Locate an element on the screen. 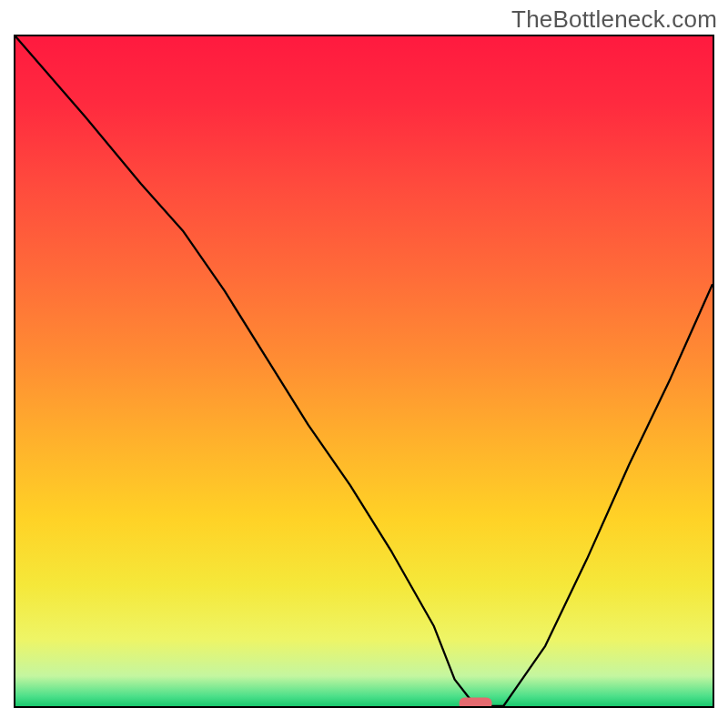 The image size is (728, 728). optimal-marker is located at coordinates (476, 703).